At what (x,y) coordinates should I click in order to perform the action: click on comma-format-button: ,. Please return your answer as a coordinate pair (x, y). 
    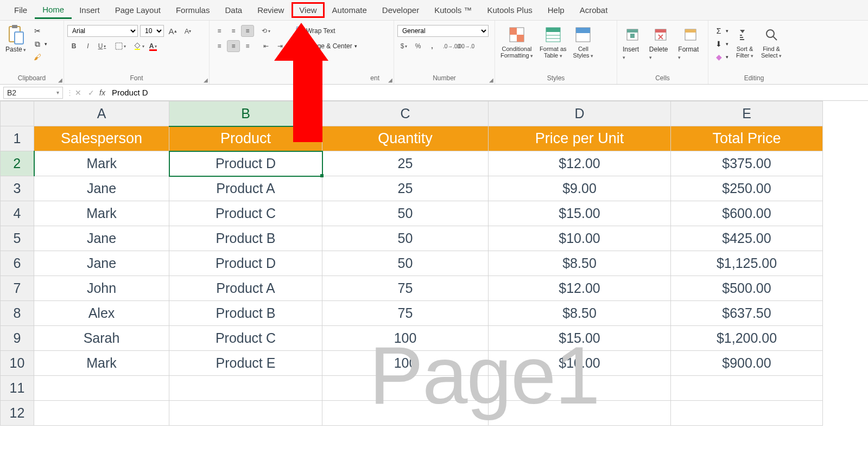
    Looking at the image, I should click on (432, 46).